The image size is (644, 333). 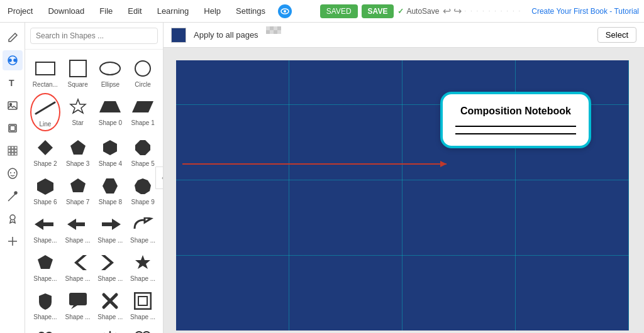 I want to click on shape-item-crown: Shape ..., so click(x=78, y=329).